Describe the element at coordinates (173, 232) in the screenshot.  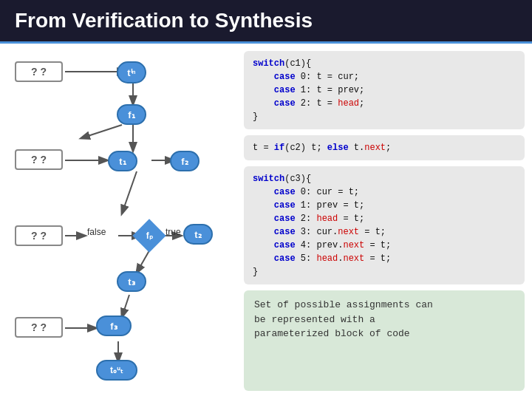
I see `true-label: true` at that location.